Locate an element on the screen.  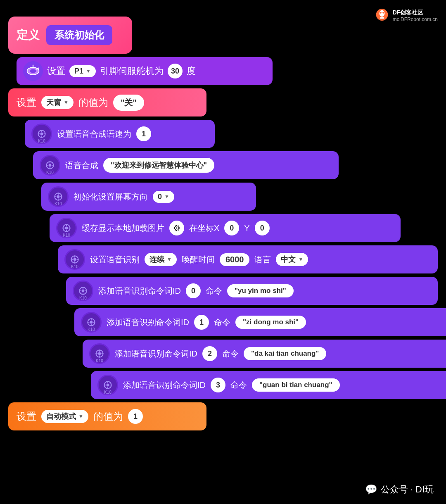
k10-8-id: 3 is located at coordinates (218, 385).